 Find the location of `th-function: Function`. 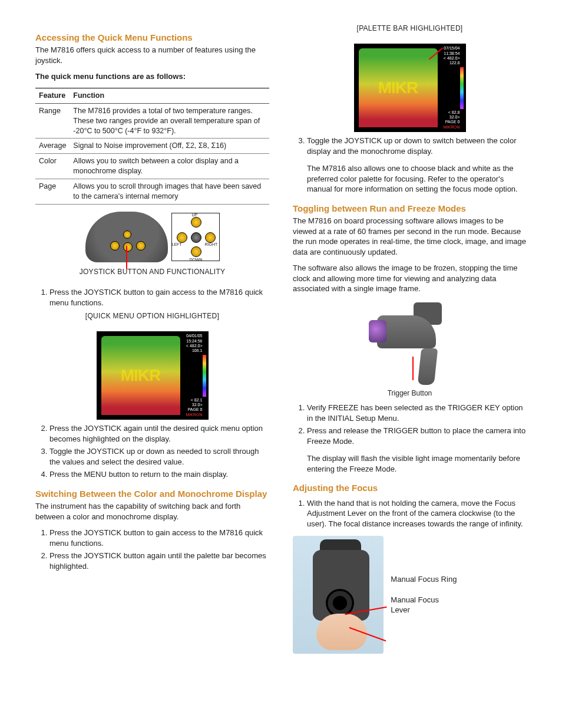

th-function: Function is located at coordinates (170, 95).